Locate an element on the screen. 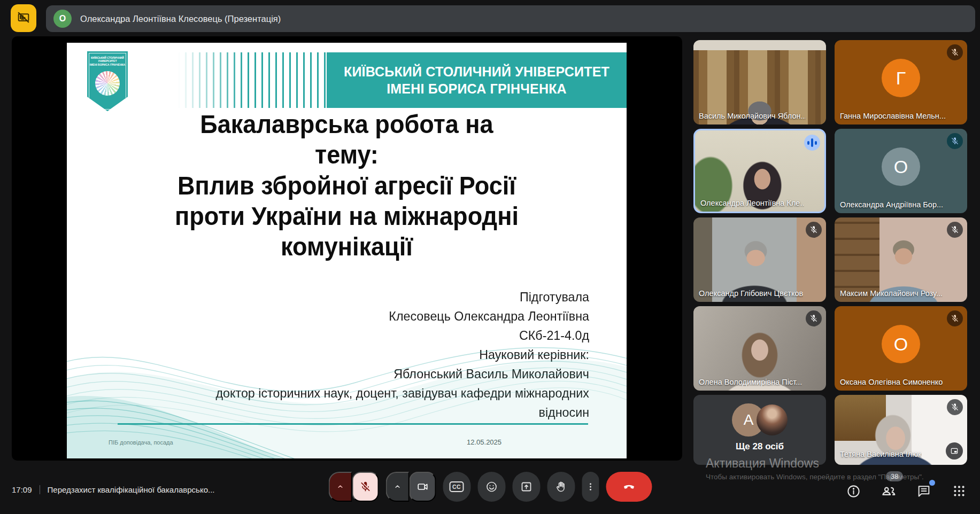 Image resolution: width=980 pixels, height=514 pixels. participant-tile: Г Ганна Мирославівна Мельн... is located at coordinates (901, 82).